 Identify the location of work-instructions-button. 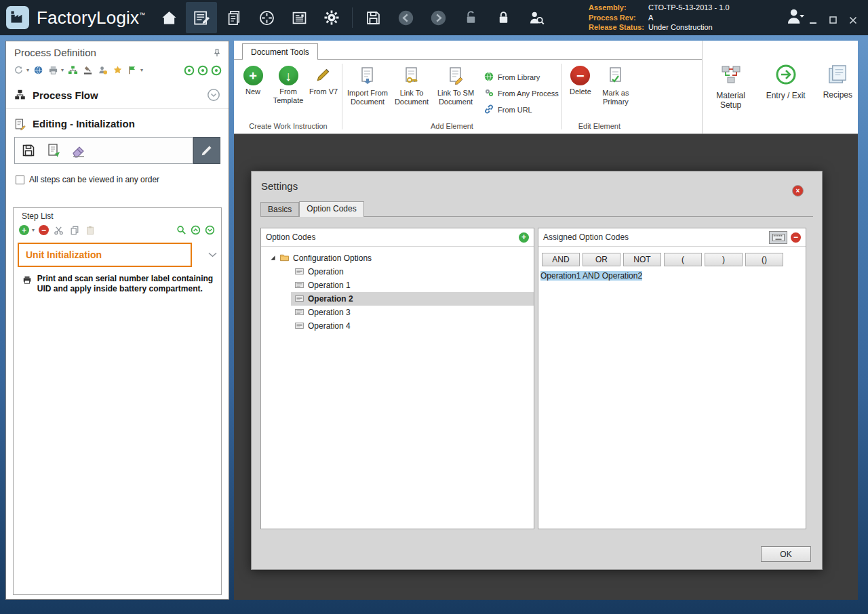
(201, 18).